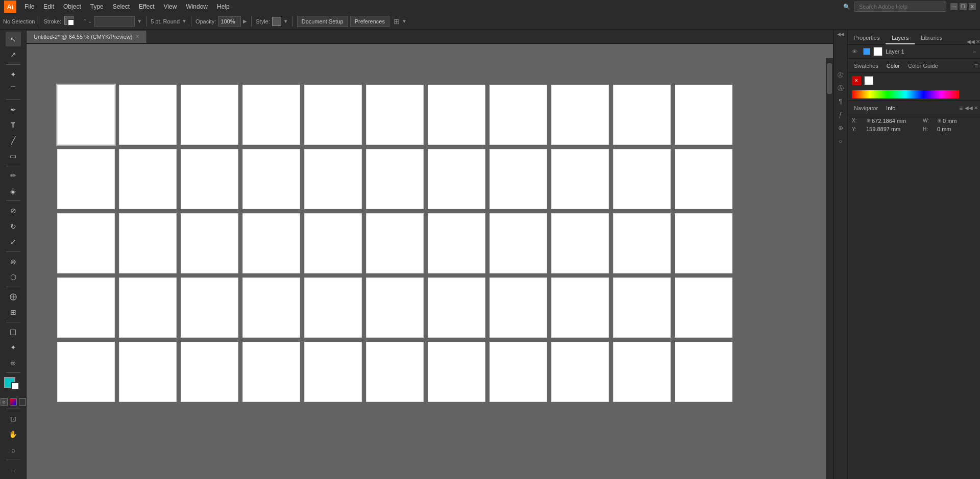 This screenshot has width=980, height=479. Describe the element at coordinates (13, 74) in the screenshot. I see `magic-wand-tool-button: ✦` at that location.